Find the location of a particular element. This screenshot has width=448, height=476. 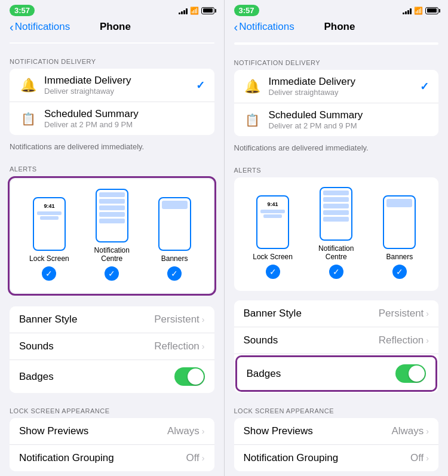

lock-screen-alert-right: 9:41 Lock Screen ✓ is located at coordinates (273, 237).